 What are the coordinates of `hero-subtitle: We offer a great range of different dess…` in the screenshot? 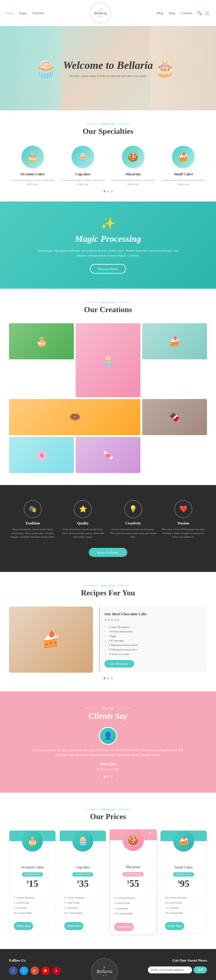 It's located at (108, 76).